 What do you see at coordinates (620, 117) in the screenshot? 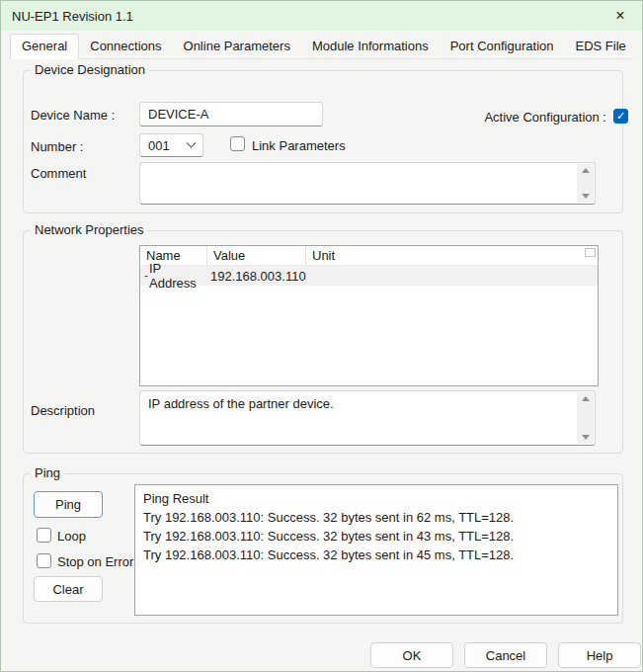
I see `check-icon: ✓` at bounding box center [620, 117].